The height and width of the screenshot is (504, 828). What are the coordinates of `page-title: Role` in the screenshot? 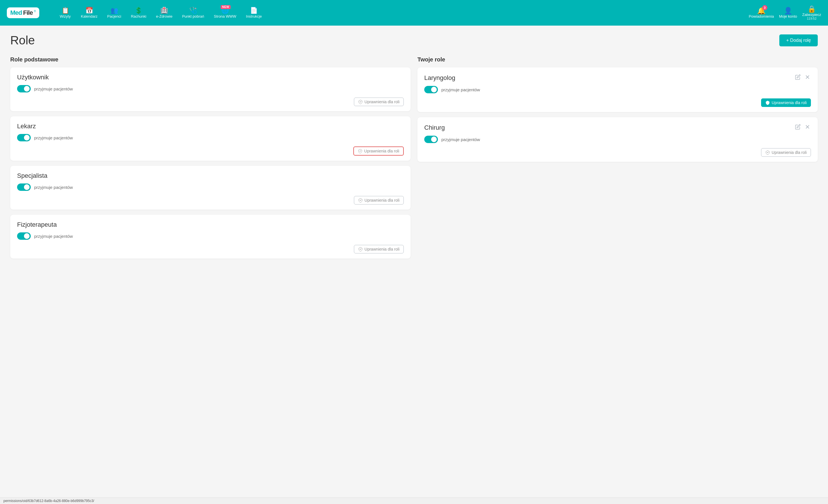 It's located at (23, 40).